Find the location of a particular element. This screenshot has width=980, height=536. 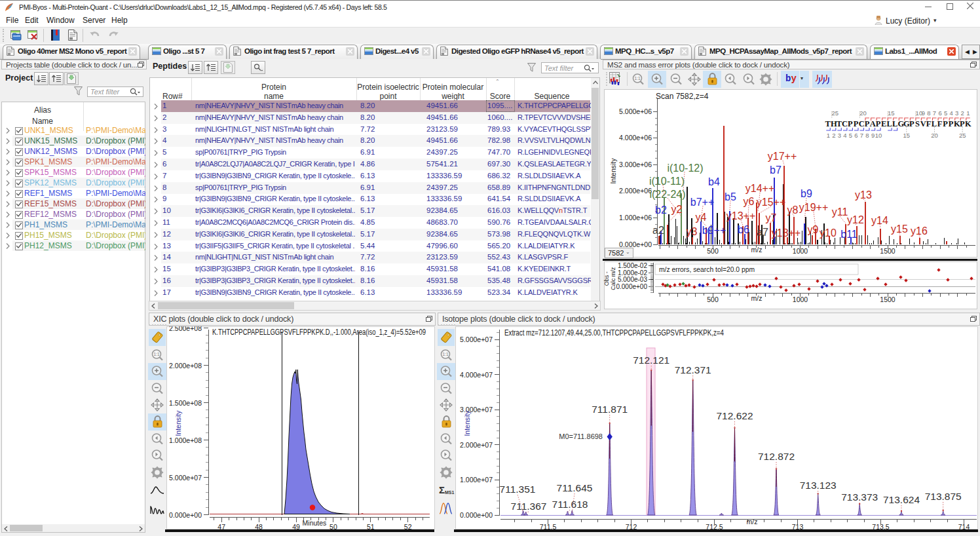

svg-text: y19++ is located at coordinates (814, 207).